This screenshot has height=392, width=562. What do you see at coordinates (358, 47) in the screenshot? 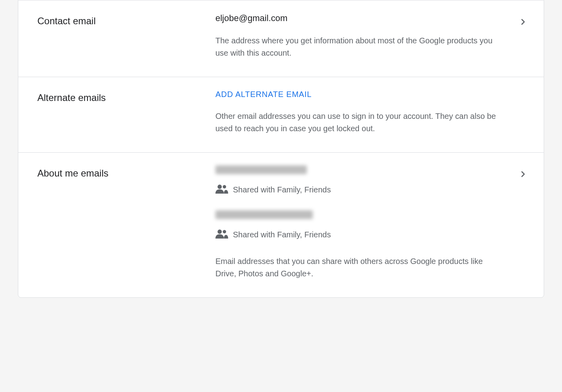
I see `contact-email-description: The address where you get information ab…` at bounding box center [358, 47].